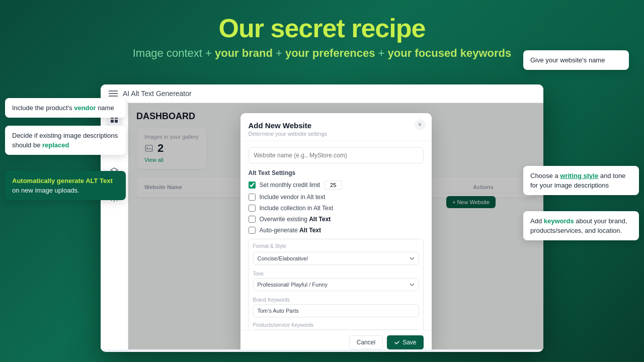 The image size is (644, 362). What do you see at coordinates (336, 311) in the screenshot?
I see `brand-keywords-input` at bounding box center [336, 311].